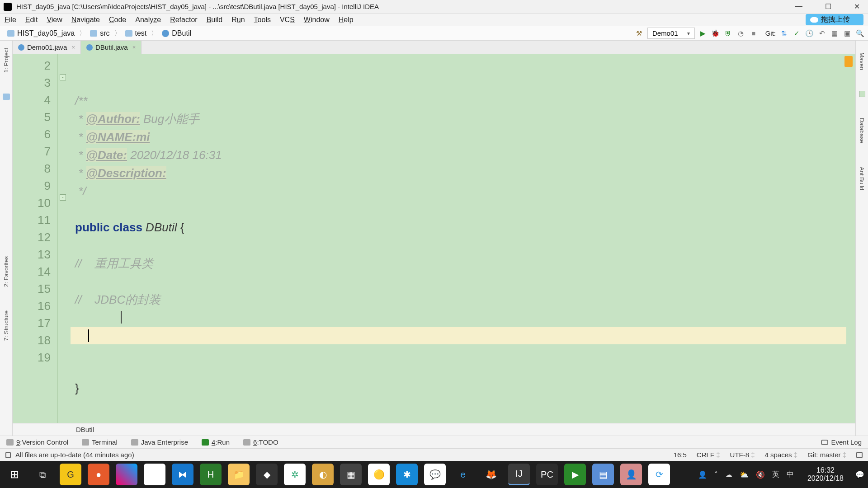 The image size is (868, 488). I want to click on taskbar-app-6: ✲, so click(295, 474).